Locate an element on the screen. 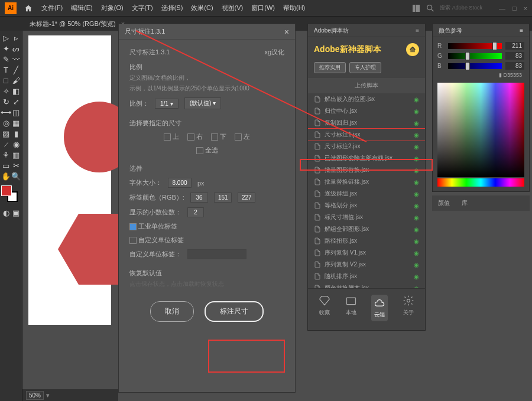 This screenshot has width=532, height=401. rectangle-tool: □ is located at coordinates (6, 80).